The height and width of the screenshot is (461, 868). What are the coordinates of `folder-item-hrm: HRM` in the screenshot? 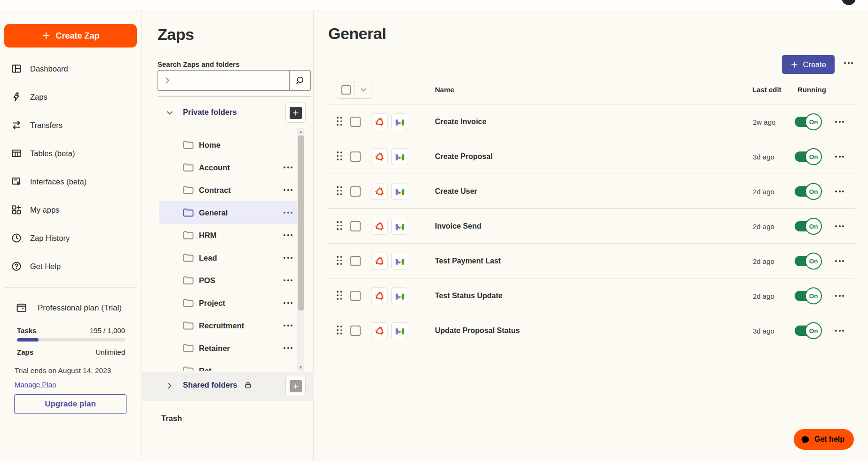 It's located at (228, 235).